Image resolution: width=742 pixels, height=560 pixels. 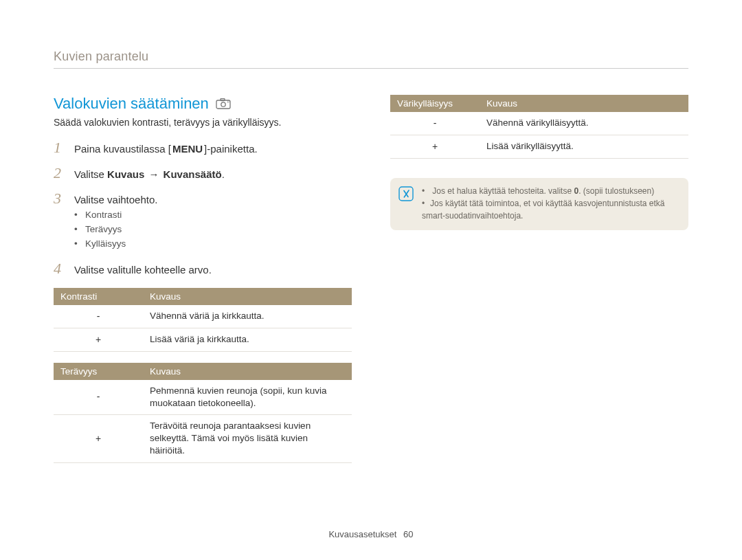 I want to click on note-item: Jos käytät tätä toimintoa, et voi käyttä…, so click(x=550, y=210).